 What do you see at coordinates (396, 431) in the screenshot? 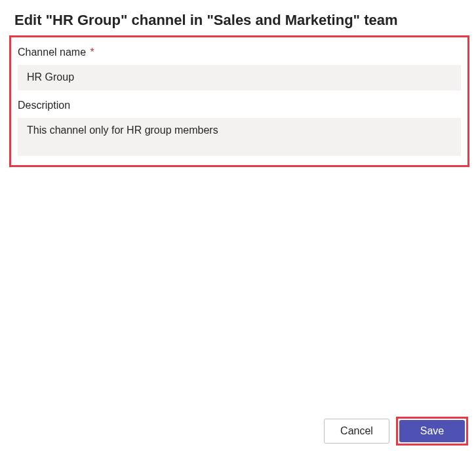
I see `dialog-actions: Cancel Save` at bounding box center [396, 431].